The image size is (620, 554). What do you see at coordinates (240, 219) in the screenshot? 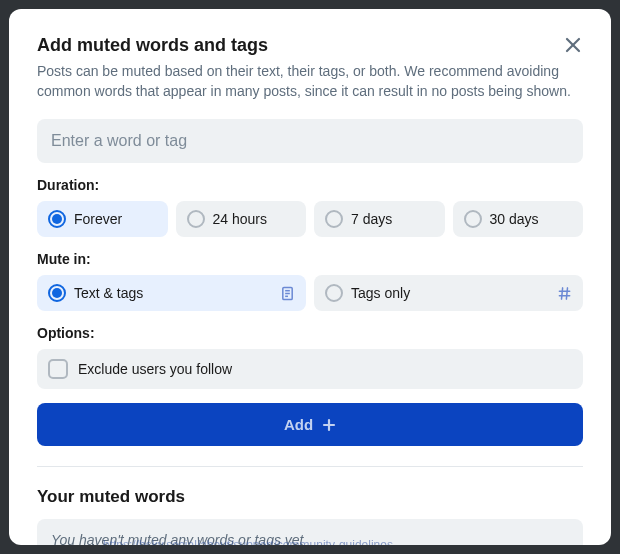
I see `radio-label: 24 hours` at bounding box center [240, 219].